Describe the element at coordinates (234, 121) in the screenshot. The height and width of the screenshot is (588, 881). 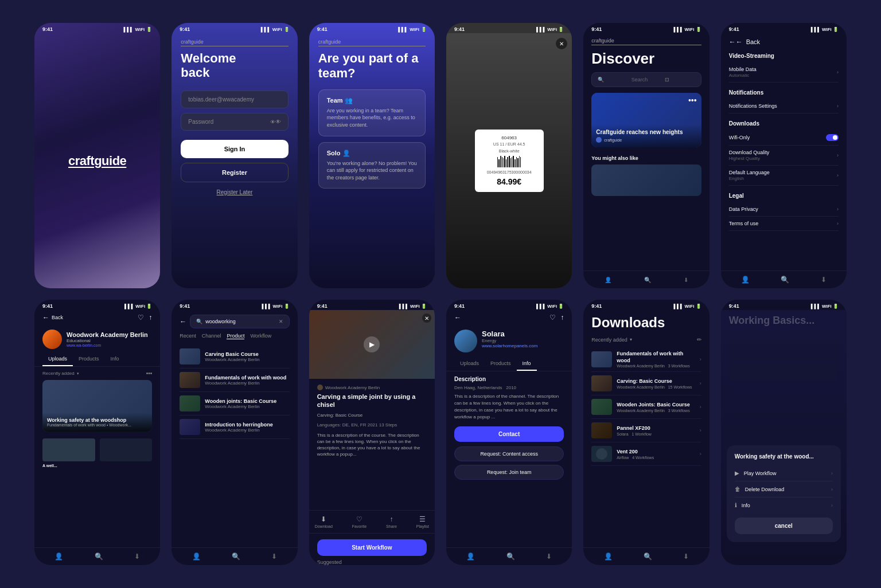
I see `password-field: Password 👁` at that location.